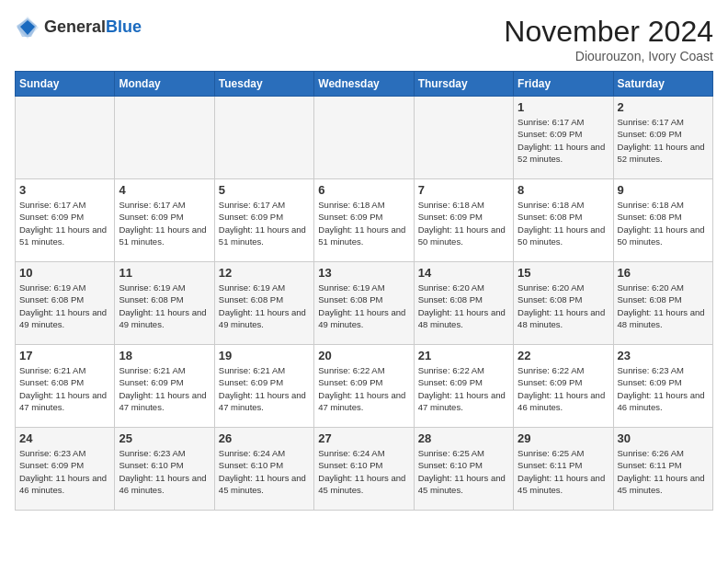  I want to click on calendar-cell: 23Sunrise: 6:23 AM Sunset: 6:09 PM Dayli…, so click(663, 386).